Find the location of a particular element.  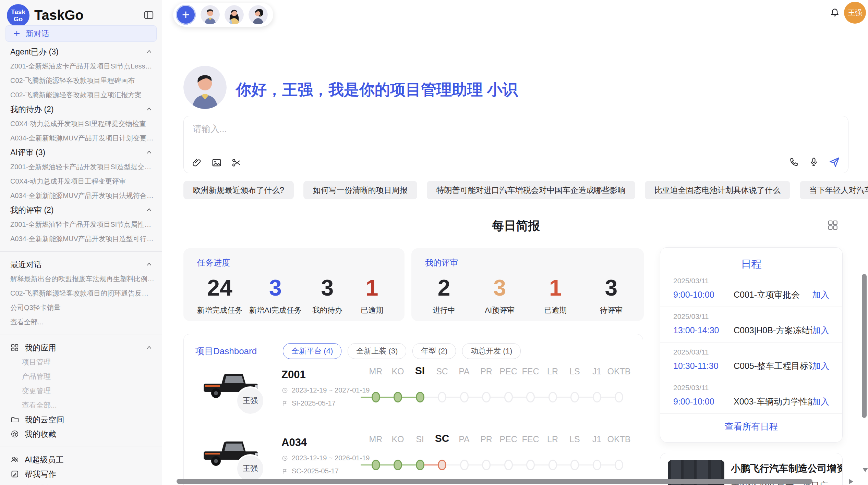

sidebar-item-creative-draw: 创意制图 is located at coordinates (81, 483).